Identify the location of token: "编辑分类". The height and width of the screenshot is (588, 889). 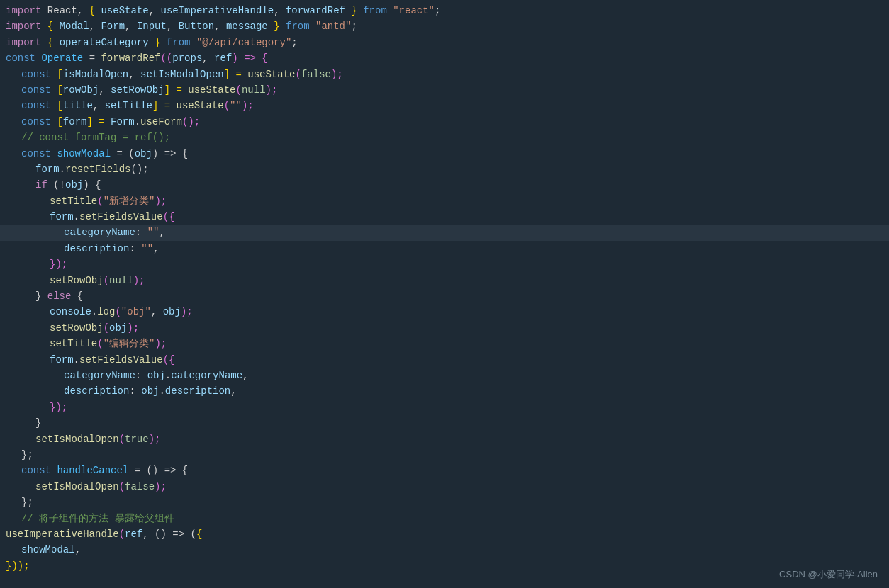
(129, 344).